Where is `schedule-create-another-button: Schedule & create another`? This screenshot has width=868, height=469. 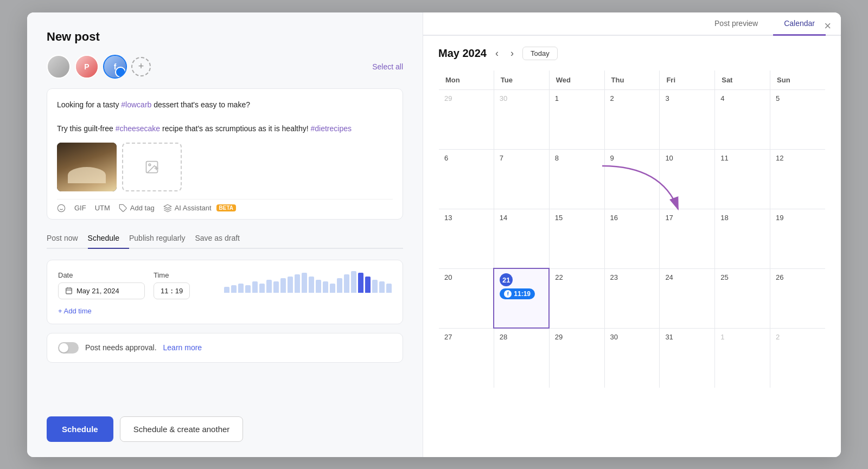
schedule-create-another-button: Schedule & create another is located at coordinates (182, 429).